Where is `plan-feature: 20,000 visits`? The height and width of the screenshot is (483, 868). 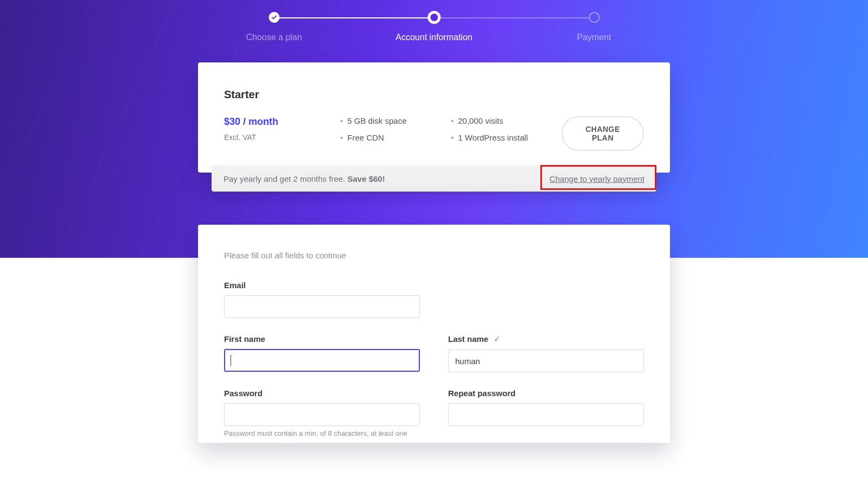 plan-feature: 20,000 visits is located at coordinates (494, 120).